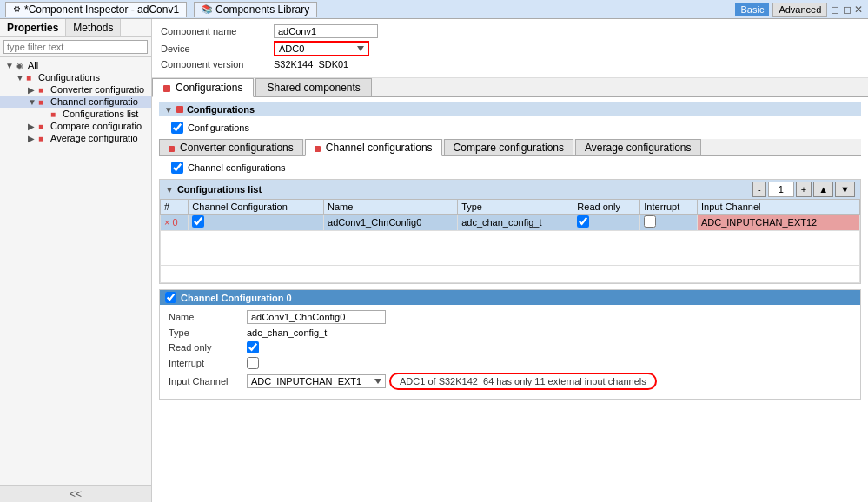 Image resolution: width=868 pixels, height=502 pixels. I want to click on tree-item-average-config: ▶ ■ Average configuratio, so click(76, 138).